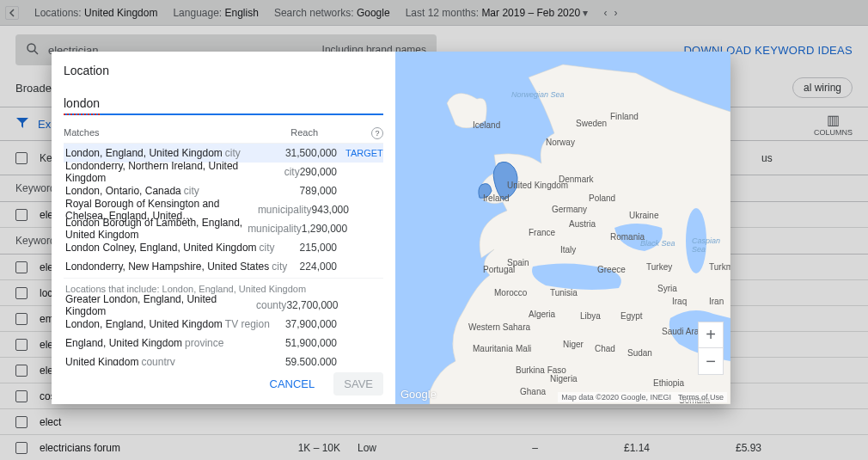  I want to click on location-include: United Kingdom country59,500,000, so click(223, 359).